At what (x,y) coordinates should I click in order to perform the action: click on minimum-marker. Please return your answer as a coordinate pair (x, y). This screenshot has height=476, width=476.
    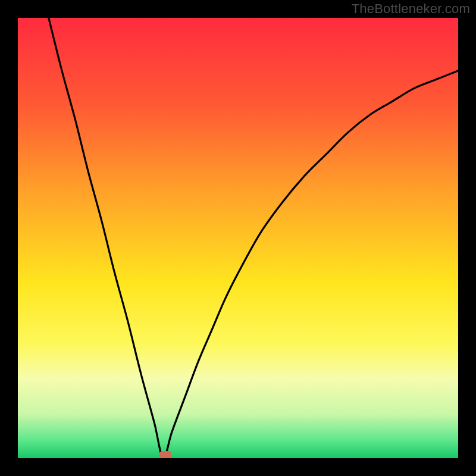
    Looking at the image, I should click on (165, 455).